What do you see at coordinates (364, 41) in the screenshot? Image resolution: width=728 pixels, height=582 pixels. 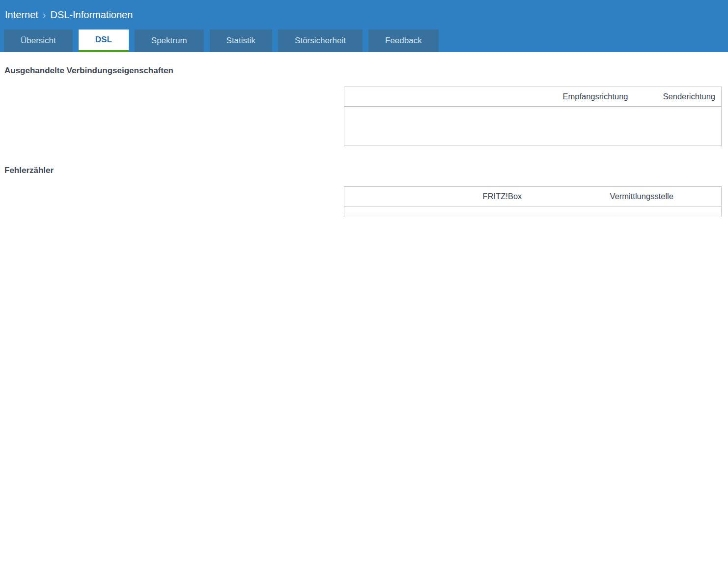 I see `tab-bar: Übersicht DSL Spektrum Statistik Störsic…` at bounding box center [364, 41].